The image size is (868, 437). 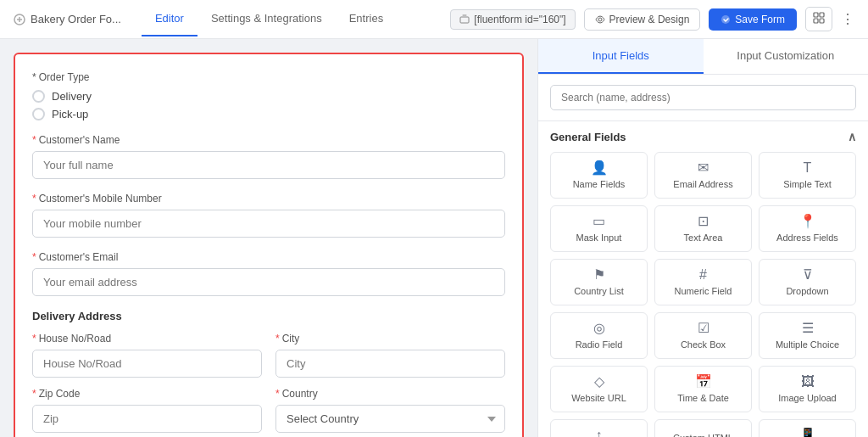 What do you see at coordinates (598, 229) in the screenshot?
I see `field-tile-mask-input: ▭ Mask Input` at bounding box center [598, 229].